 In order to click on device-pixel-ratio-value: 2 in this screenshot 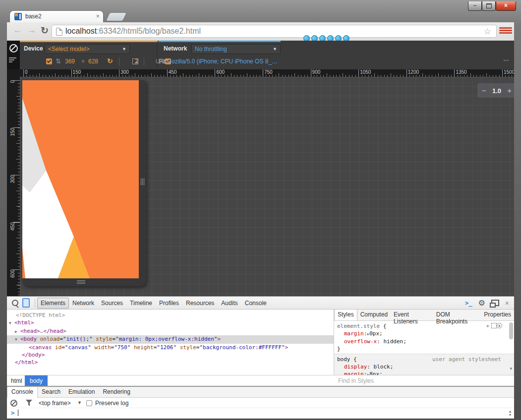, I will do `click(137, 61)`.